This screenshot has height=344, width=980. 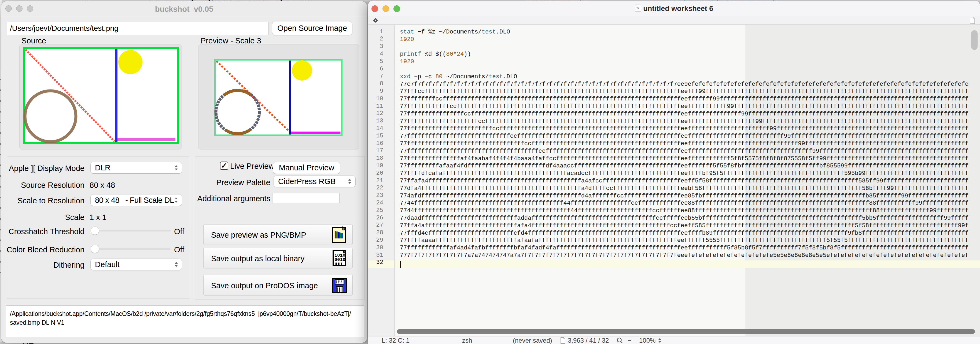 I want to click on svg-text: B, so click(x=638, y=8).